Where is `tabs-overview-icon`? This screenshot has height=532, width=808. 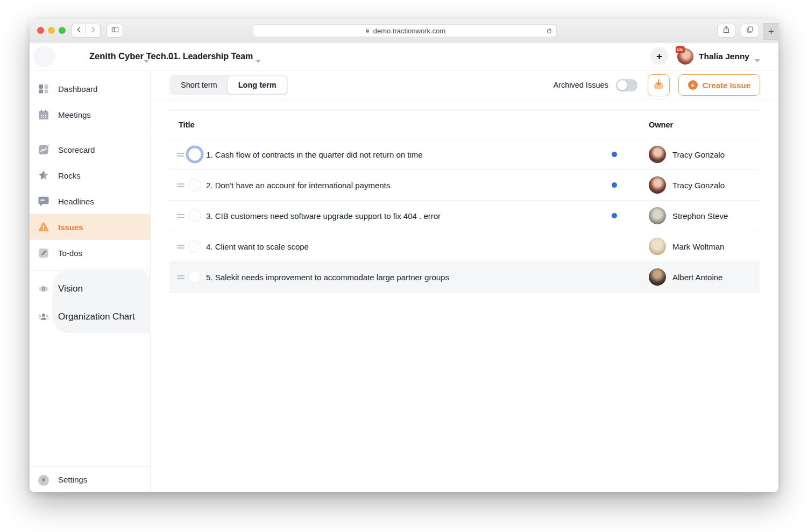 tabs-overview-icon is located at coordinates (750, 31).